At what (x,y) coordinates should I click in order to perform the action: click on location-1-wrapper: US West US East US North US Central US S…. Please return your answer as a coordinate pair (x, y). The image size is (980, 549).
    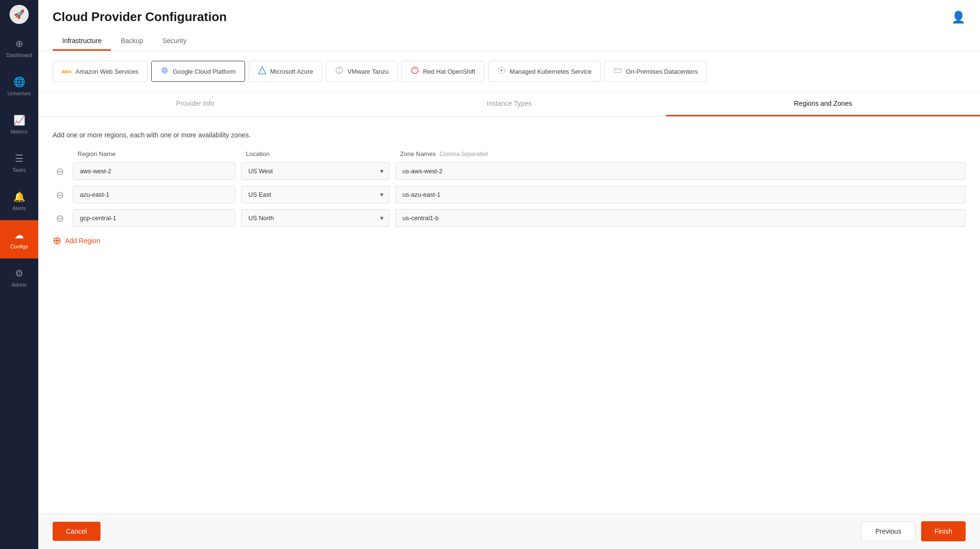
    Looking at the image, I should click on (315, 171).